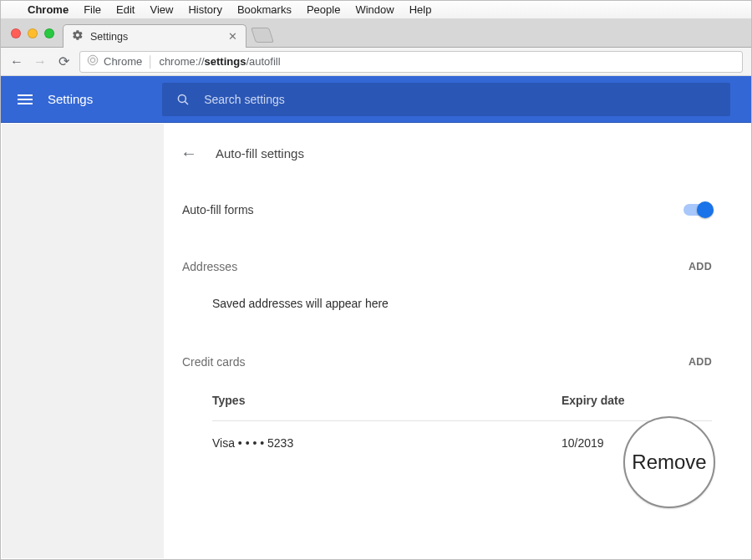 Image resolution: width=752 pixels, height=560 pixels. Describe the element at coordinates (17, 62) in the screenshot. I see `nav-back-button: ←` at that location.